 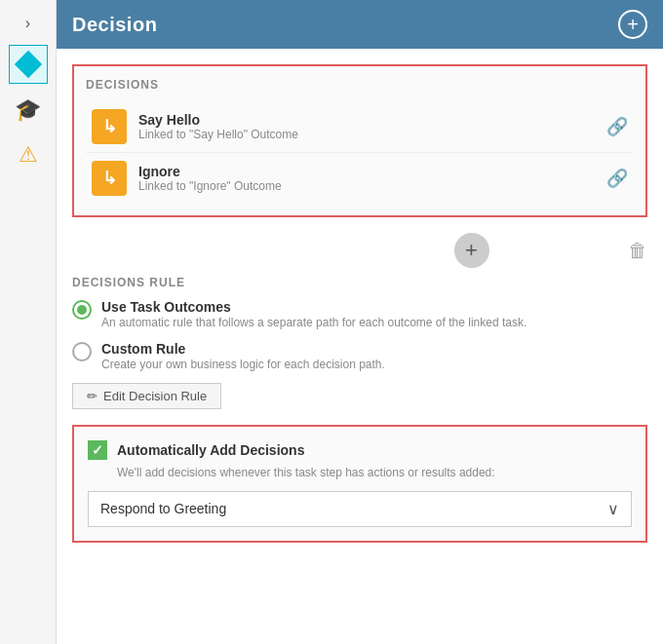 What do you see at coordinates (92, 396) in the screenshot?
I see `edit-icon: ✏` at bounding box center [92, 396].